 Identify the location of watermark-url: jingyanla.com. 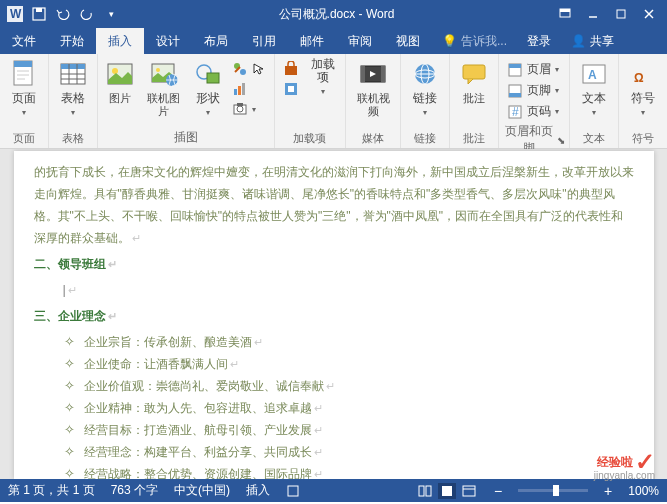
(624, 476).